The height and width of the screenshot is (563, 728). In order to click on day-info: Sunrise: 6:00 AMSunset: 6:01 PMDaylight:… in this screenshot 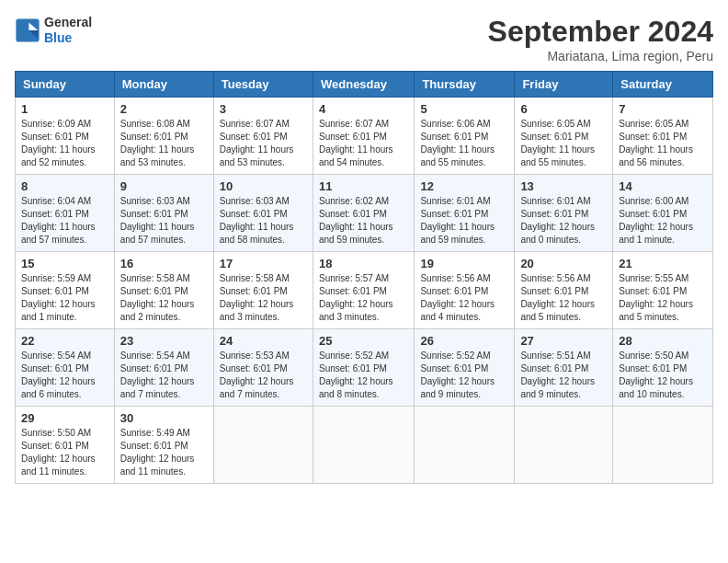, I will do `click(656, 221)`.